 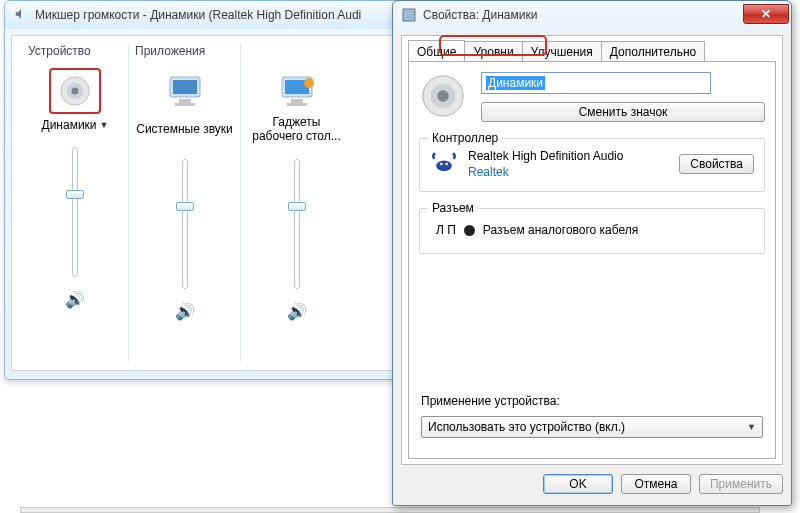 I want to click on dialog-footer: OK Отмена Применить, so click(x=592, y=484).